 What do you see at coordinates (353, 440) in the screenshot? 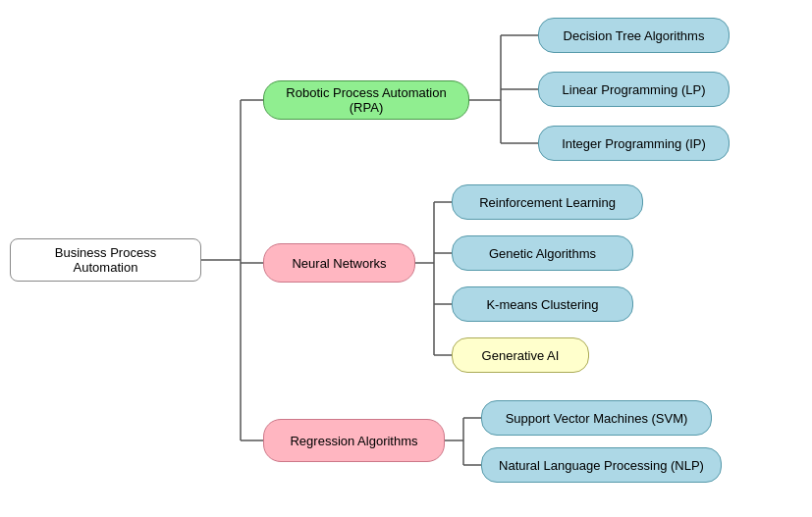
I see `reg-node: Regression Algorithms` at bounding box center [353, 440].